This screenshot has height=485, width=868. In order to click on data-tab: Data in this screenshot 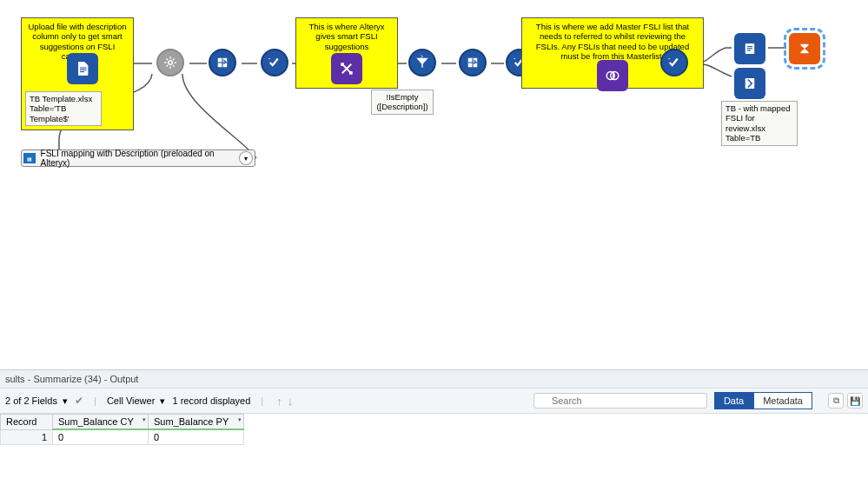, I will do `click(733, 401)`.